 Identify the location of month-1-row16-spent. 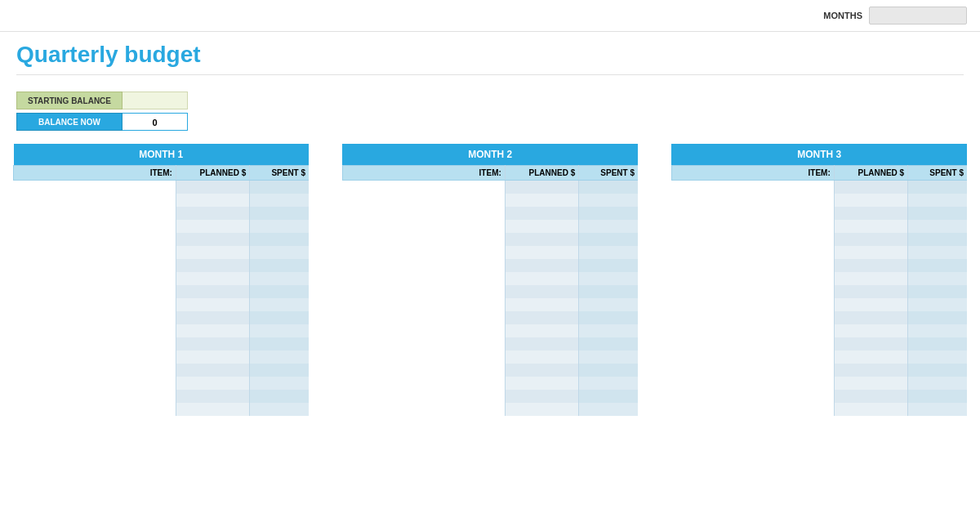
(279, 396).